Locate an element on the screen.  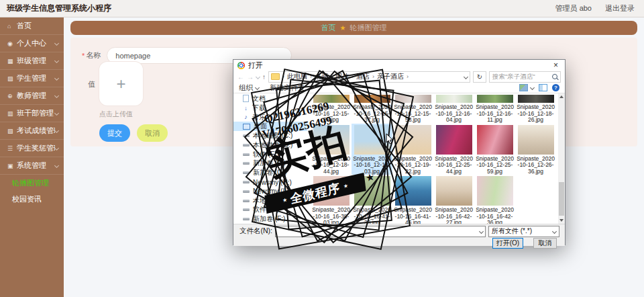
sidebar-item-cadre-mgmt: ▥ 班干部管理 is located at coordinates (32, 114).